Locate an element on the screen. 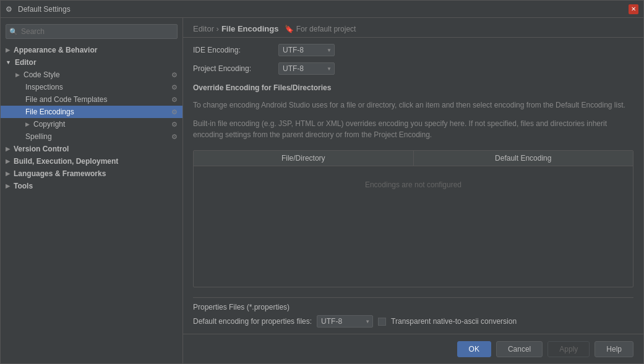 This screenshot has height=364, width=644. sidebar-item-label: Tools is located at coordinates (24, 186).